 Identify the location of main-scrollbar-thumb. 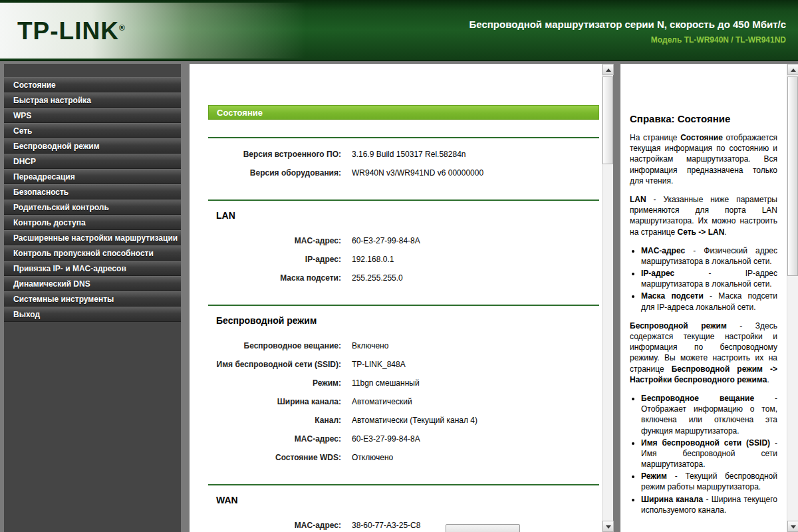
(608, 120).